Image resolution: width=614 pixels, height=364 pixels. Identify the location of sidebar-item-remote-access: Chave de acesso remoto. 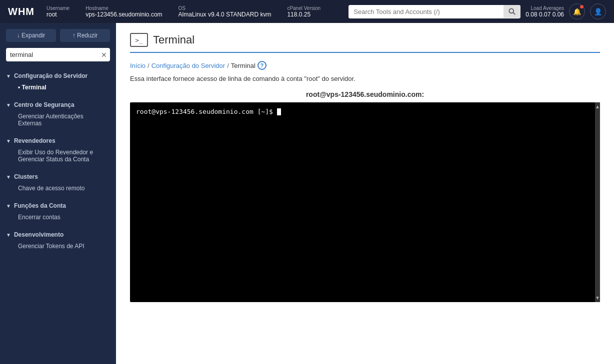
(58, 188).